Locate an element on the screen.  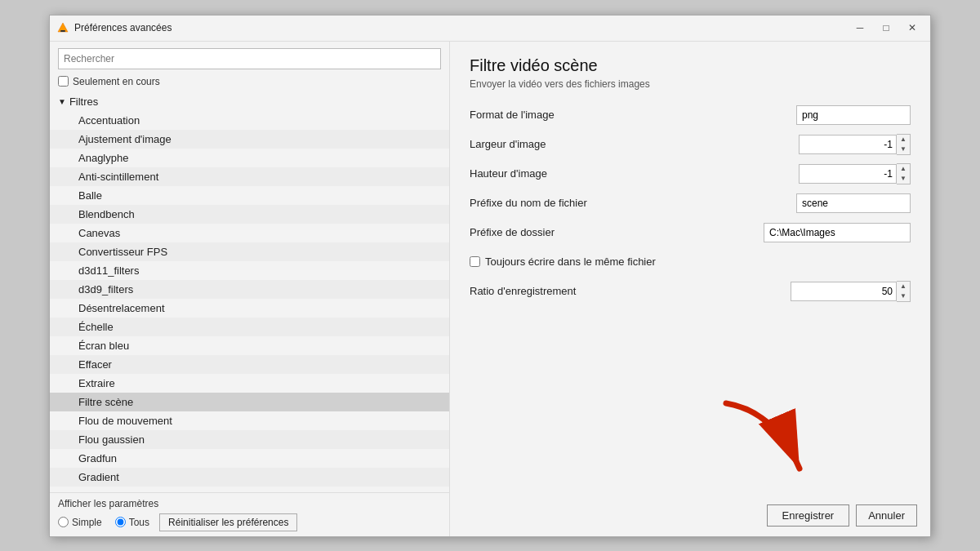
setting-row-largeur: Largeur d'image ▲ ▼ is located at coordinates (690, 144).